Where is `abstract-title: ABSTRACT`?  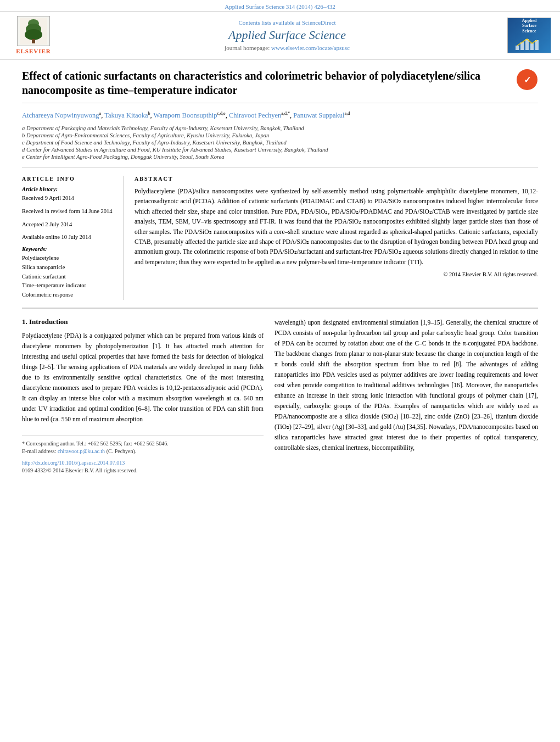 abstract-title: ABSTRACT is located at coordinates (336, 179).